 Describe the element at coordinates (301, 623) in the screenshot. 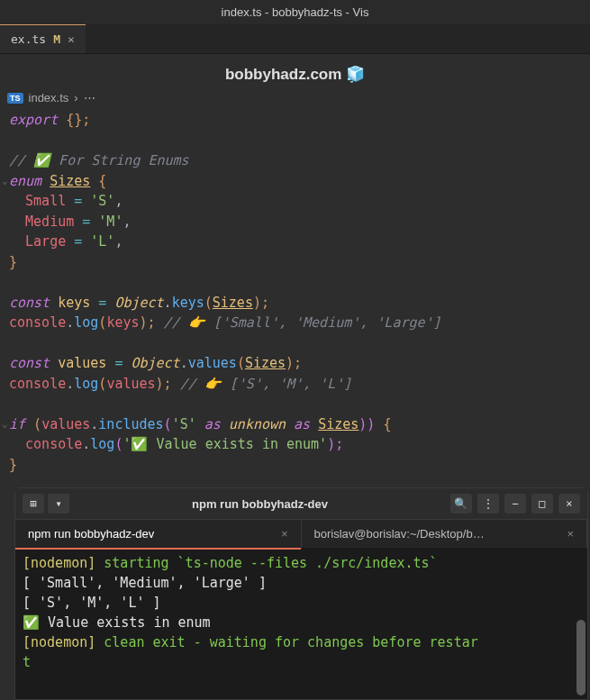

I see `terminal-line: ✅ Value exists in enum` at that location.